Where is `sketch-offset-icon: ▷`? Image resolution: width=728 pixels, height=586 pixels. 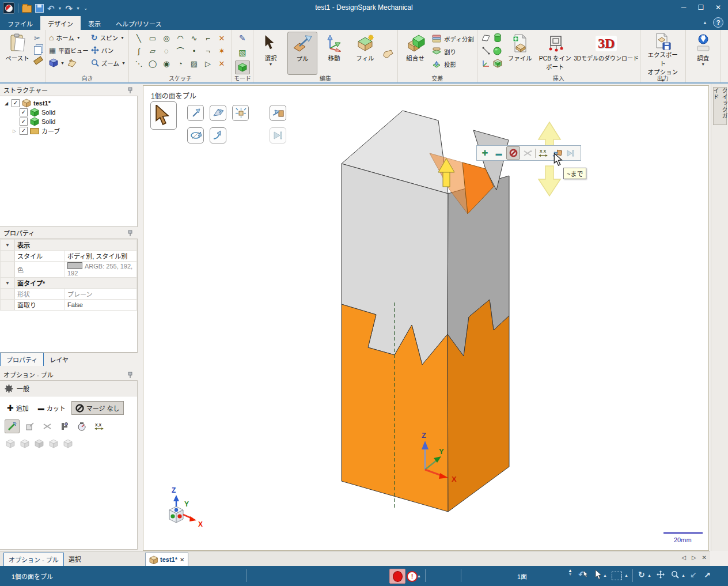
sketch-offset-icon: ▷ is located at coordinates (208, 63).